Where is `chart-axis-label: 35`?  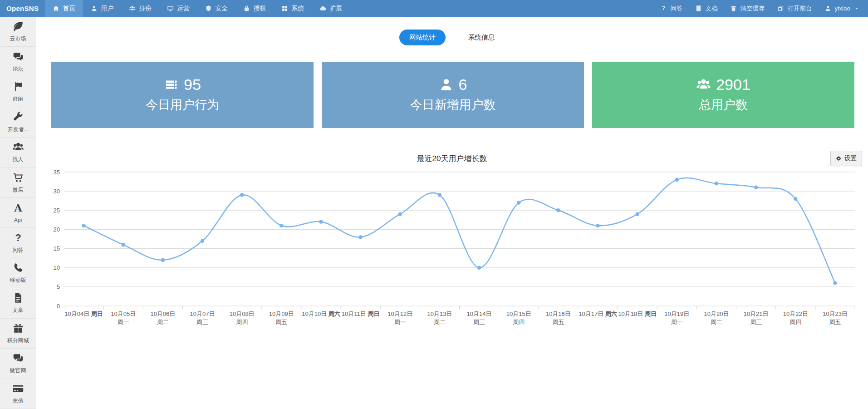 chart-axis-label: 35 is located at coordinates (57, 172).